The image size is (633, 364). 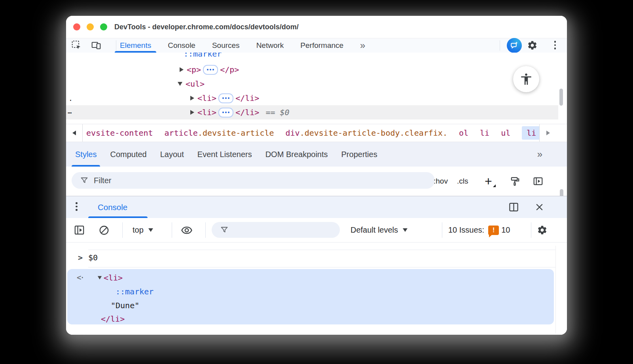 I want to click on clear-console-icon, so click(x=104, y=230).